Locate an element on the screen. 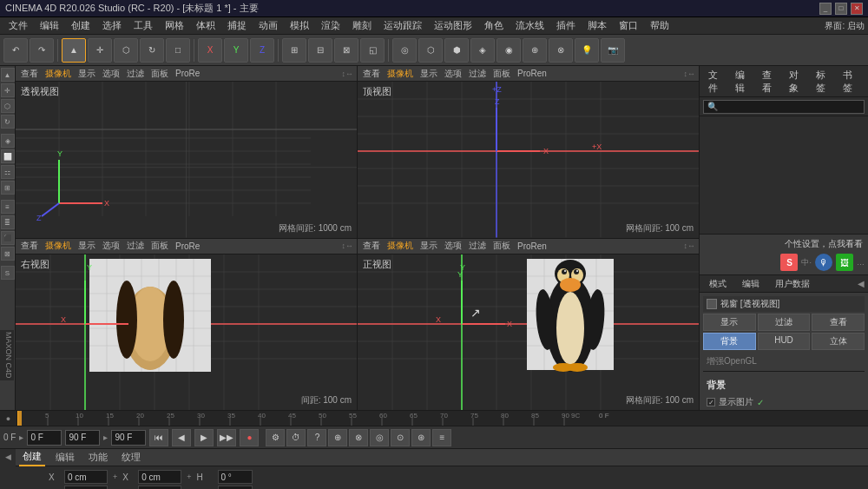 The image size is (868, 489). obj-btn9: 📷 is located at coordinates (613, 50).